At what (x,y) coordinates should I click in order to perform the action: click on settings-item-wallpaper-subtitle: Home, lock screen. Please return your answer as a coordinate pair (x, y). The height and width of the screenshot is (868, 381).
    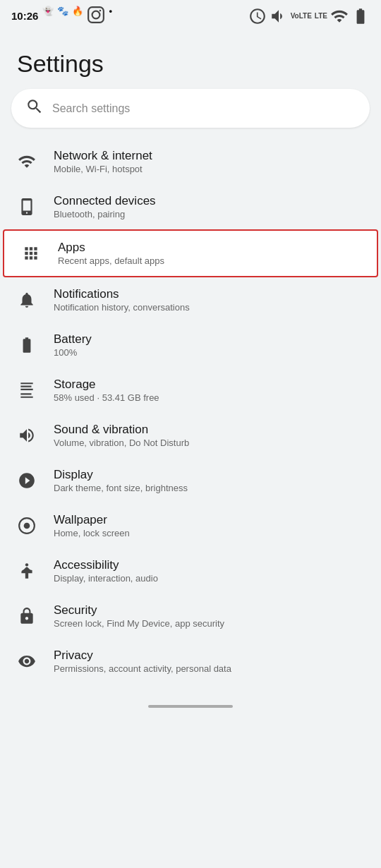
    Looking at the image, I should click on (92, 534).